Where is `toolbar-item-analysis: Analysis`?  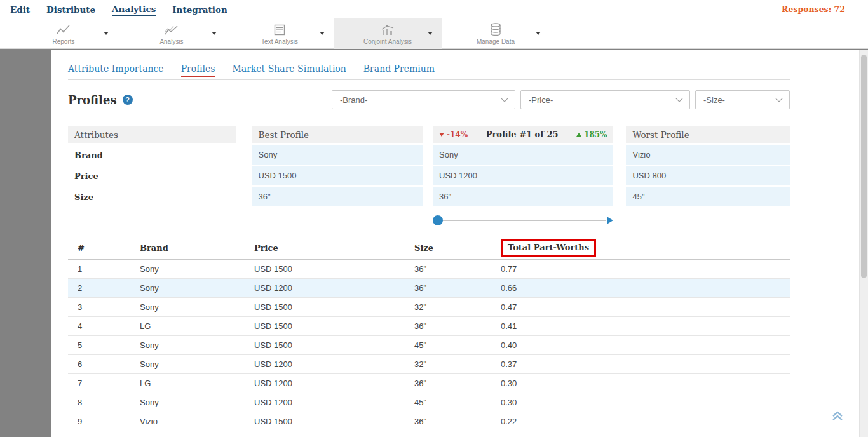 toolbar-item-analysis: Analysis is located at coordinates (172, 34).